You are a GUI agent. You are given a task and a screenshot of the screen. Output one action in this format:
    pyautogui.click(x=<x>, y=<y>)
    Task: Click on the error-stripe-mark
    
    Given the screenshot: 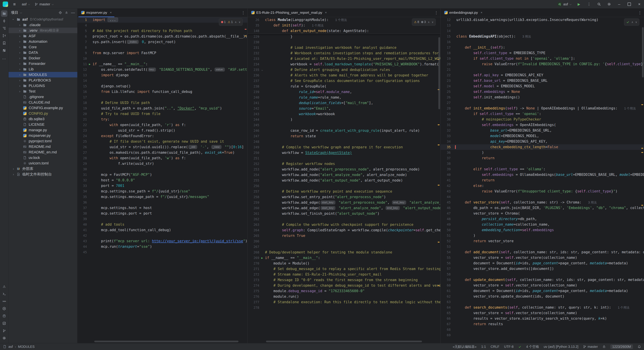 What is the action you would take?
    pyautogui.click(x=642, y=148)
    